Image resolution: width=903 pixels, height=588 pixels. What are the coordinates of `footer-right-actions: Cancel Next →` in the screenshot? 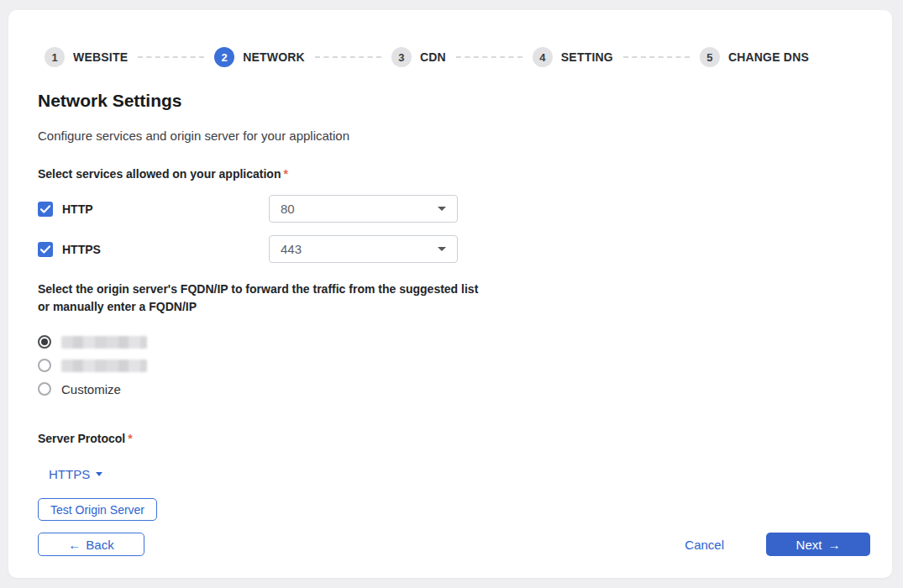 It's located at (778, 544).